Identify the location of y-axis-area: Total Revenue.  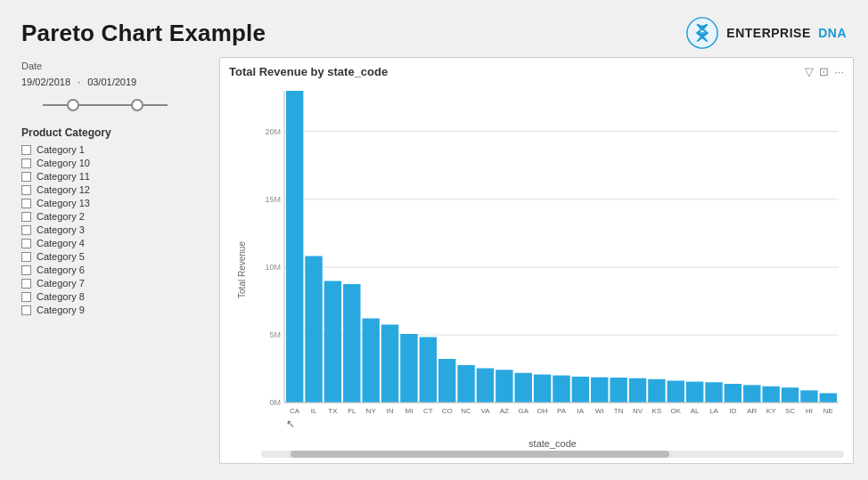
(242, 270).